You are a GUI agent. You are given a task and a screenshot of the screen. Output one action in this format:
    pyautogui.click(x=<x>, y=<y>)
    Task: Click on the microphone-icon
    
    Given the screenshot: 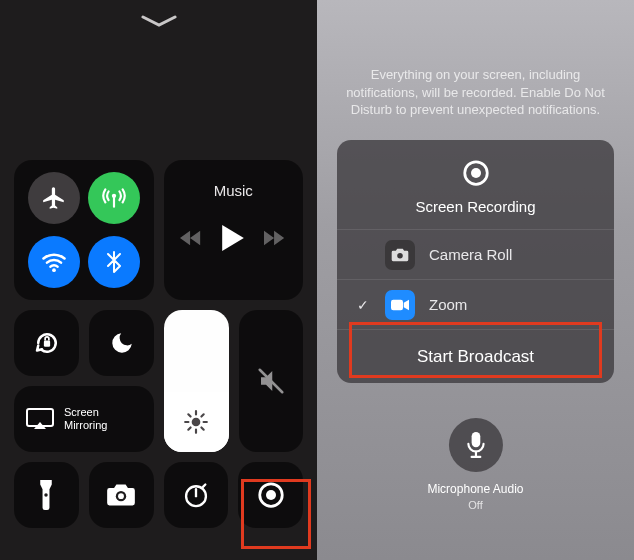 What is the action you would take?
    pyautogui.click(x=475, y=445)
    